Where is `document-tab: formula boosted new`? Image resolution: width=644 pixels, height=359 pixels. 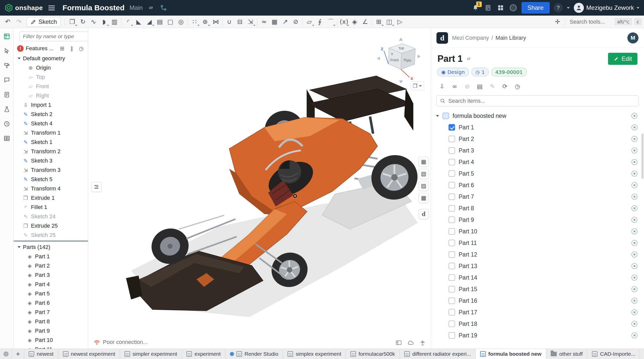 document-tab: formula boosted new is located at coordinates (511, 354).